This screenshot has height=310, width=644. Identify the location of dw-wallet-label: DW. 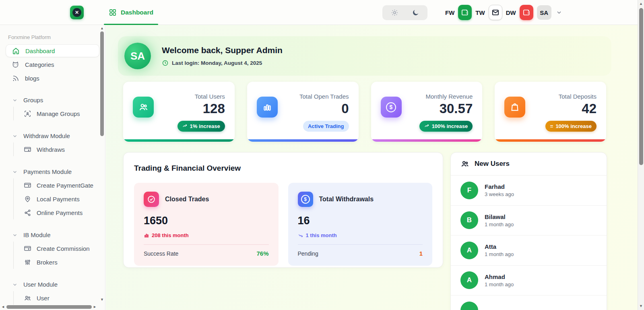
(511, 13).